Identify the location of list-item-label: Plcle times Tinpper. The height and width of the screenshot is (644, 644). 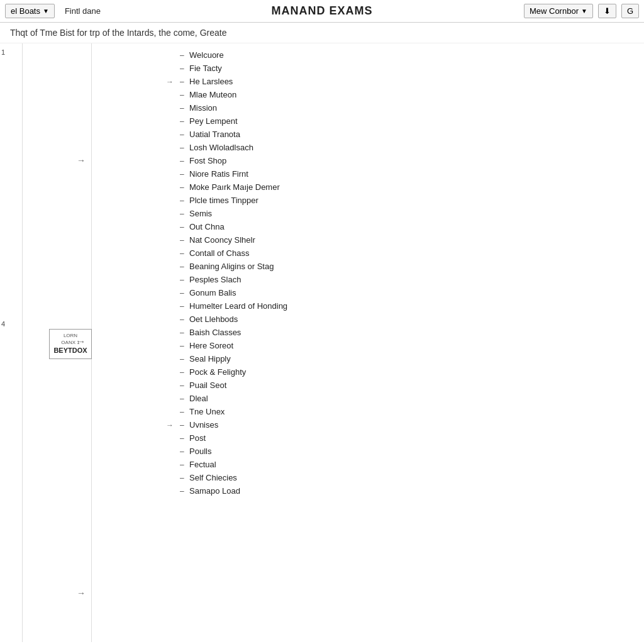
(224, 200).